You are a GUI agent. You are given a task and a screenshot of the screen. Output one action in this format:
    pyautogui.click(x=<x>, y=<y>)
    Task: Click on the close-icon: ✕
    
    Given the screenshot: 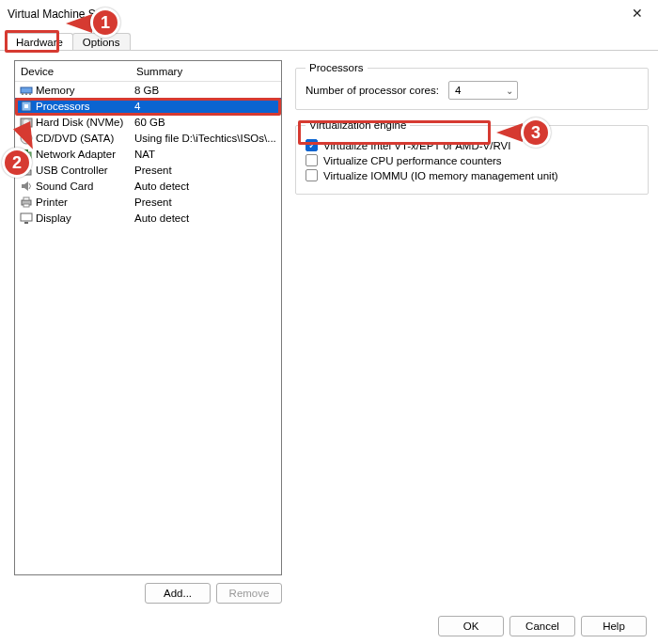 What is the action you would take?
    pyautogui.click(x=637, y=13)
    